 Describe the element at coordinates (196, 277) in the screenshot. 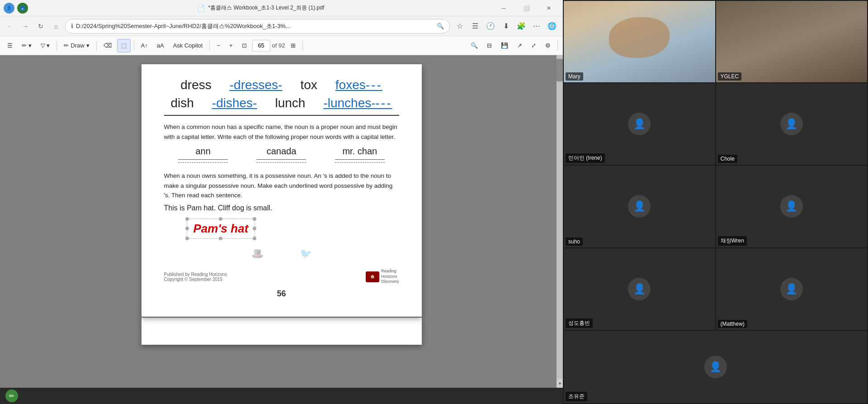

I see `footer-left-text: Published by Reading Horizons Copyright …` at that location.